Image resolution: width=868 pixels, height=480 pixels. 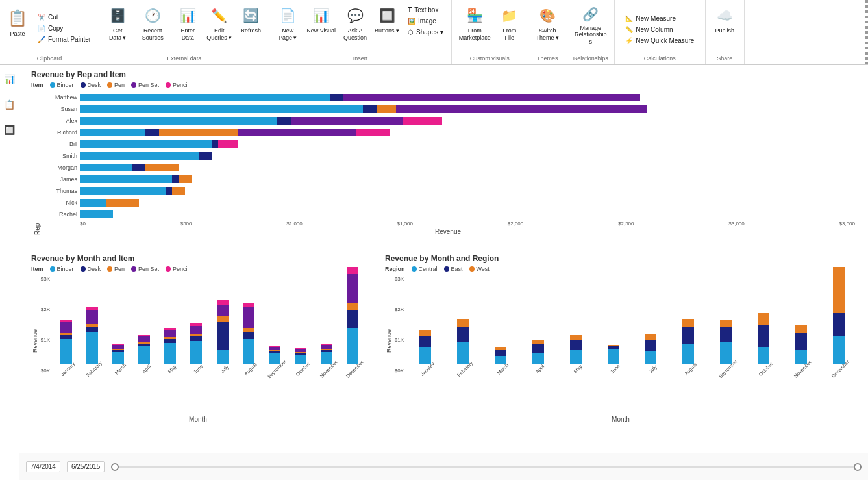 What do you see at coordinates (510, 25) in the screenshot?
I see `from-file-button: 📁 FromFile` at bounding box center [510, 25].